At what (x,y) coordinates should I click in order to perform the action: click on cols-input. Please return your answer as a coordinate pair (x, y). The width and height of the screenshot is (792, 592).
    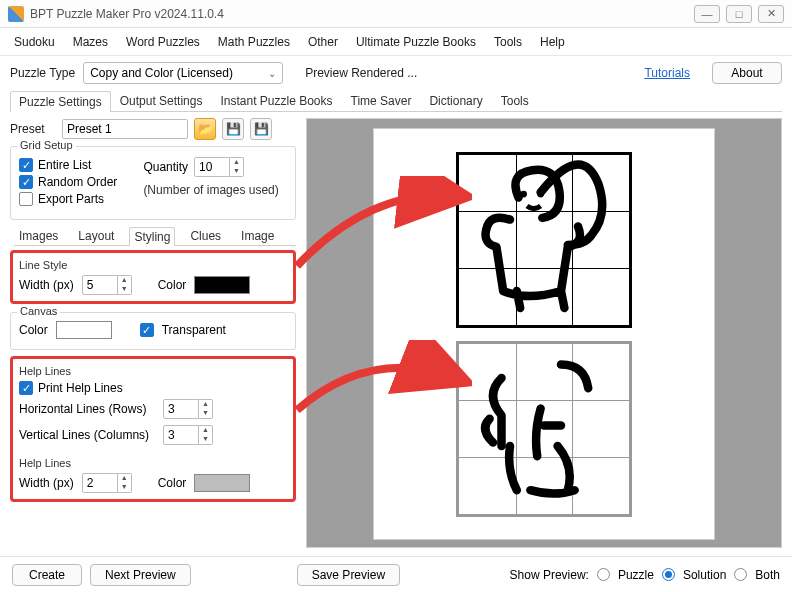
    Looking at the image, I should click on (181, 435).